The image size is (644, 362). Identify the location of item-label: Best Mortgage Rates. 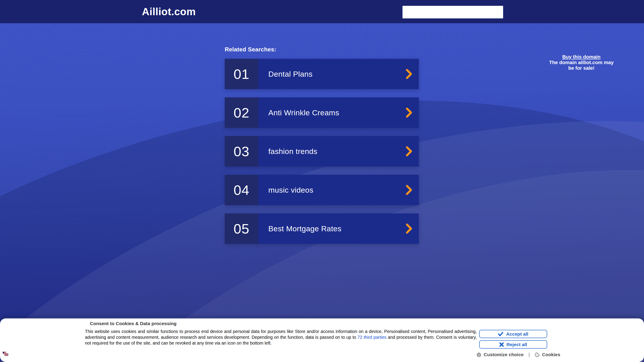
(329, 229).